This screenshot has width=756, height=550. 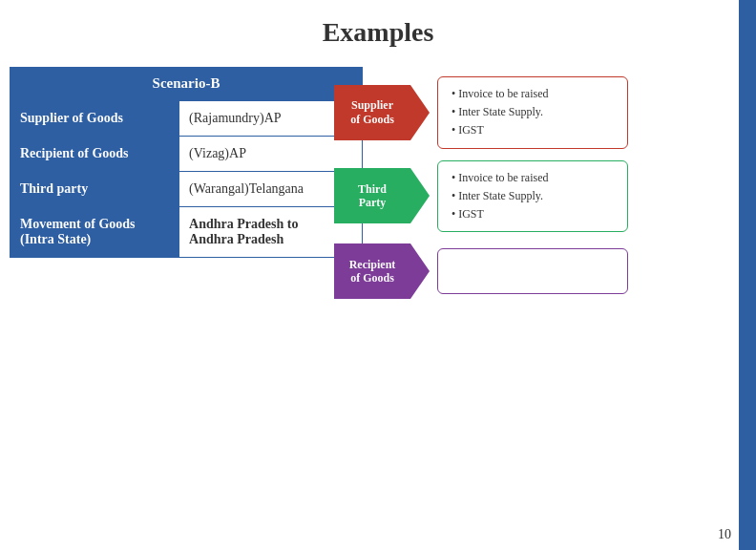 What do you see at coordinates (95, 233) in the screenshot?
I see `row-label-3: Movement of Goods(Intra State)` at bounding box center [95, 233].